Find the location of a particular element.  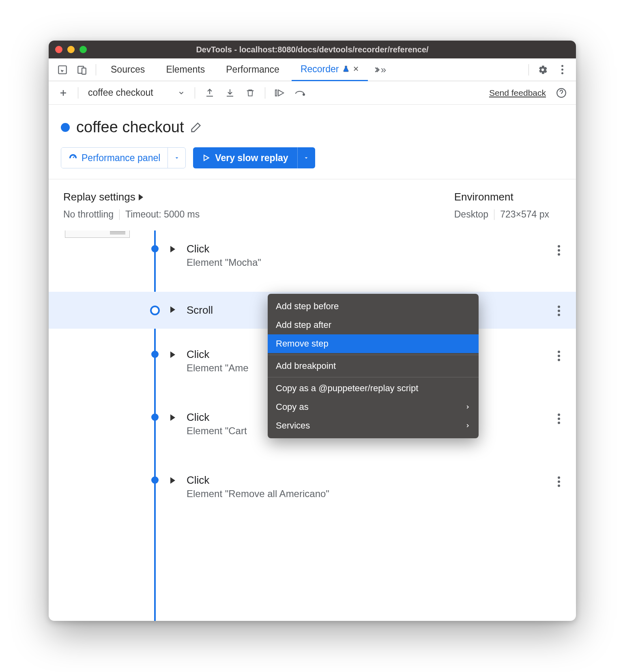

step-row: Click Element "Remove all Americano" is located at coordinates (312, 487).